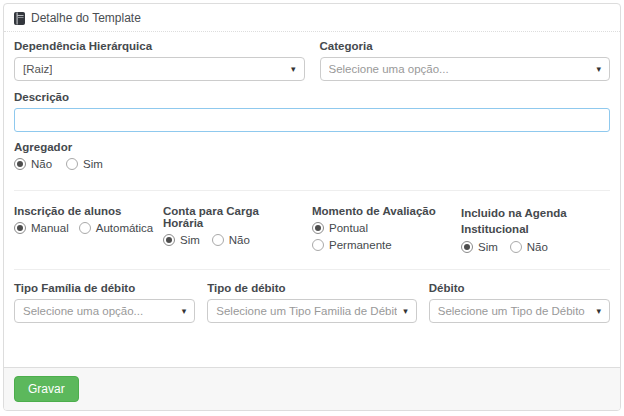 This screenshot has width=624, height=416. I want to click on inscricao-radio-automatica: Automática, so click(116, 228).